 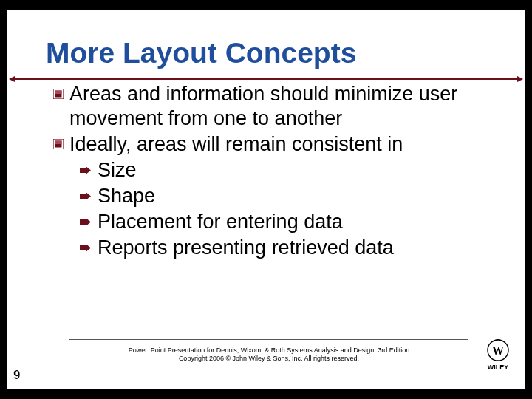 What do you see at coordinates (245, 248) in the screenshot?
I see `bullet-text: Reports presenting retrieved data` at bounding box center [245, 248].